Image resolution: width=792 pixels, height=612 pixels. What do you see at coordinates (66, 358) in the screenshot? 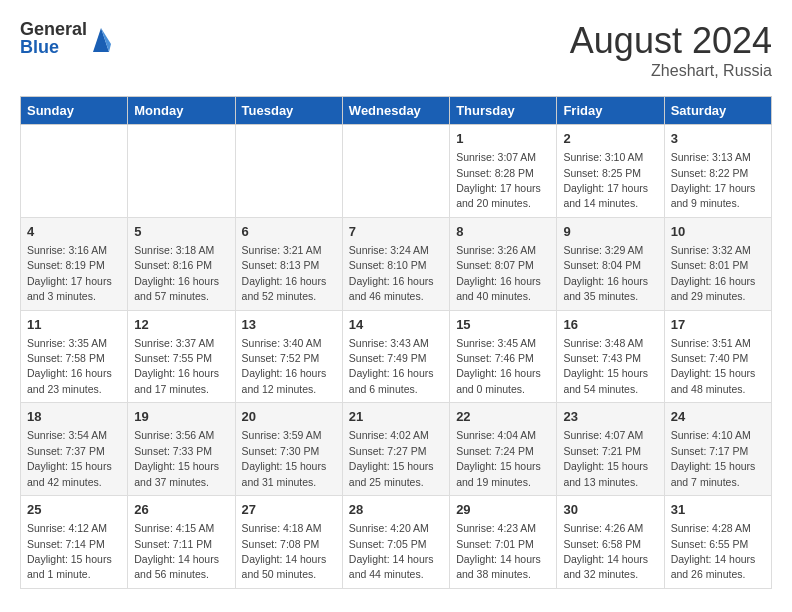
I see `day-sunset: Sunset: 7:58 PM` at bounding box center [66, 358].